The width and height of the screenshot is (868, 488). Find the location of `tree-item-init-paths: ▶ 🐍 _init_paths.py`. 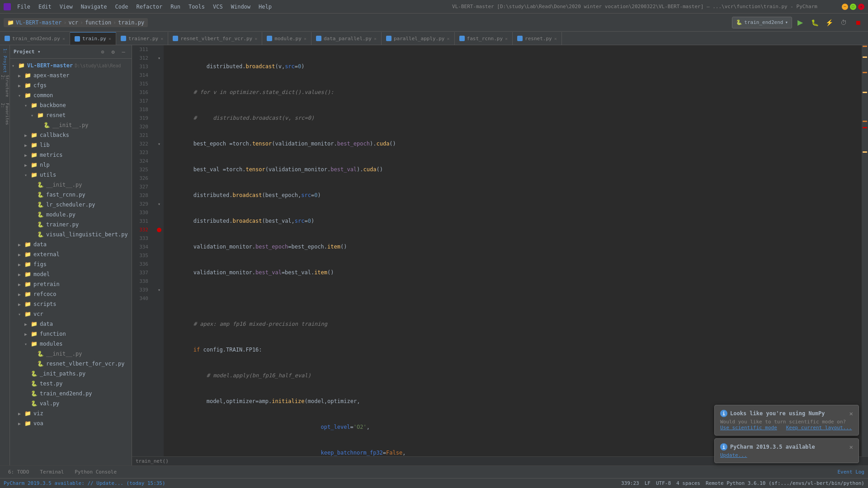

tree-item-init-paths: ▶ 🐍 _init_paths.py is located at coordinates (71, 374).